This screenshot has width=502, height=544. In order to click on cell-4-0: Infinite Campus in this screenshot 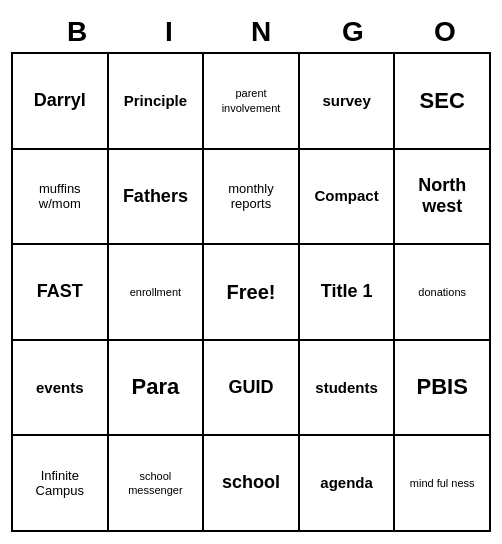, I will do `click(61, 484)`.